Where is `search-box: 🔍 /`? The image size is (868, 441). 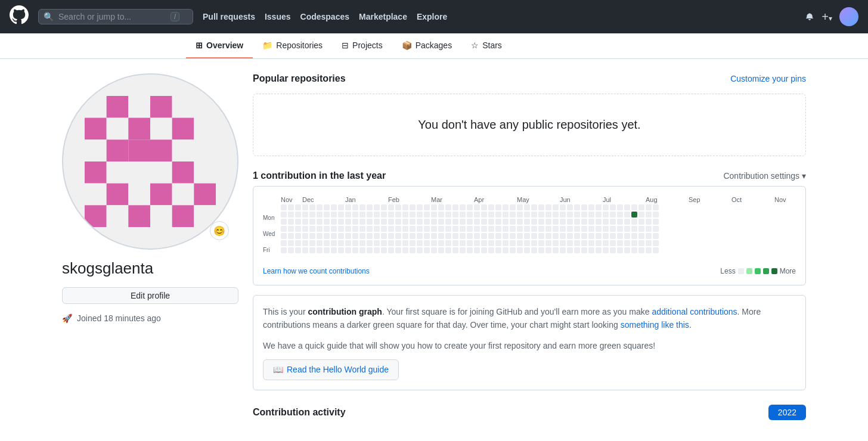
search-box: 🔍 / is located at coordinates (116, 17).